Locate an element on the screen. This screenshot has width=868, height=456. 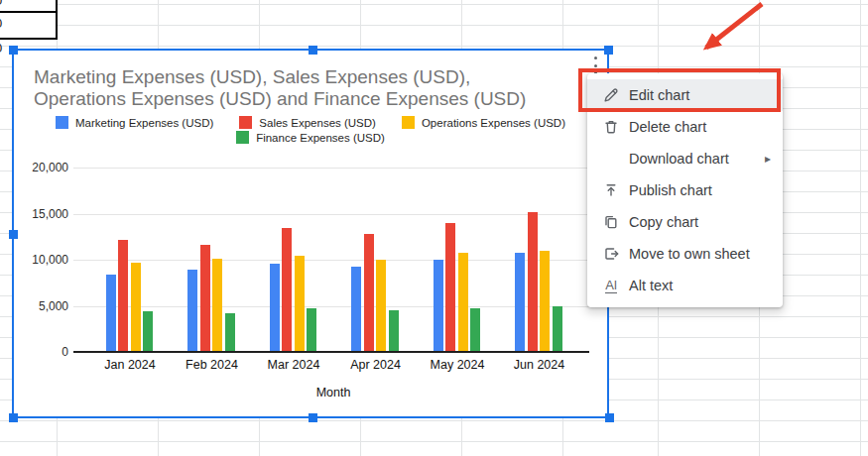
chart-title-line1: Marketing Expenses (USD), Sales Expenses… is located at coordinates (252, 77).